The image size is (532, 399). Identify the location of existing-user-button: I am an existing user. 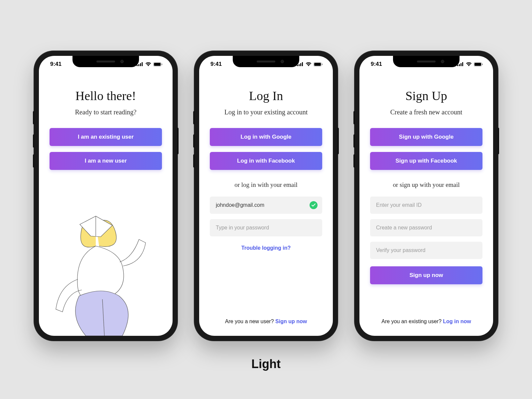
(106, 137).